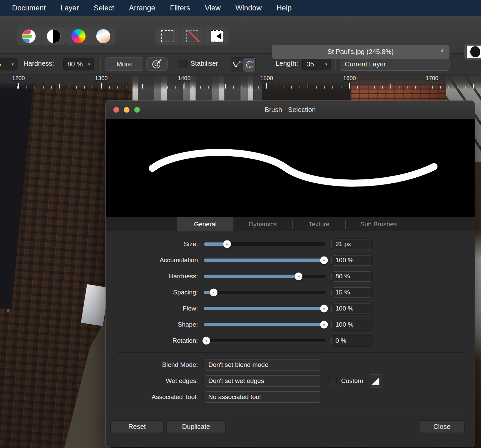 This screenshot has height=448, width=481. I want to click on divider, so click(290, 409).